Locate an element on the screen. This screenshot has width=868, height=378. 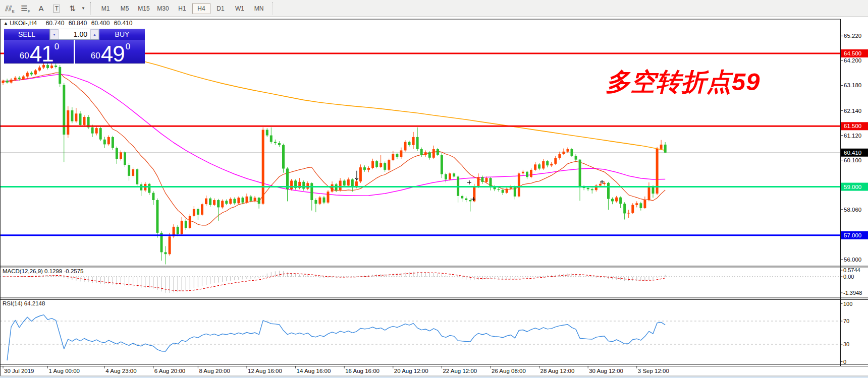
rsi-axis-label: 0 is located at coordinates (845, 362).